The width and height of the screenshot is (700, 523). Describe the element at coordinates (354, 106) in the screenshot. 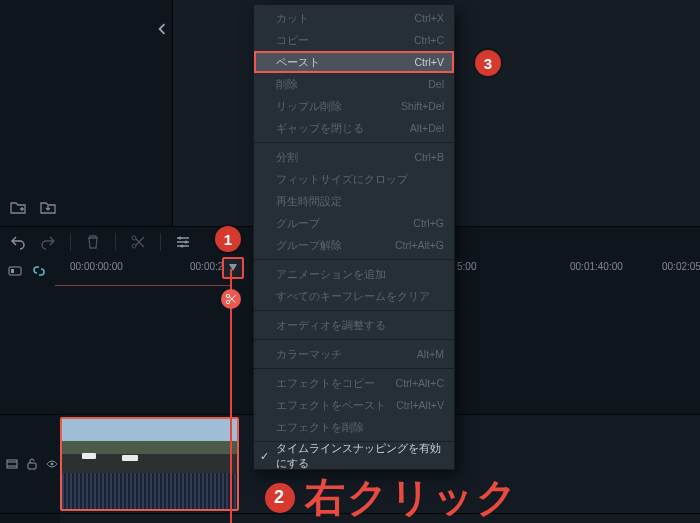

I see `context-menu-item: リップル削除Shift+Del` at that location.